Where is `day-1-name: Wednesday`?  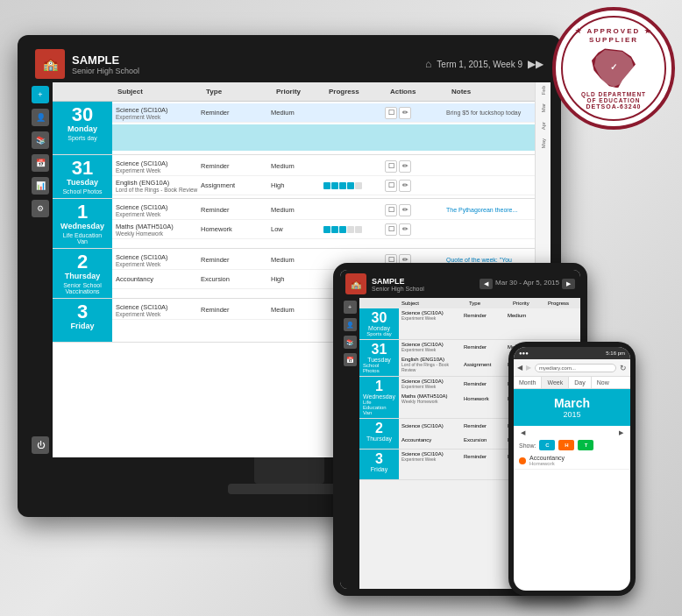
day-1-name: Wednesday is located at coordinates (82, 226).